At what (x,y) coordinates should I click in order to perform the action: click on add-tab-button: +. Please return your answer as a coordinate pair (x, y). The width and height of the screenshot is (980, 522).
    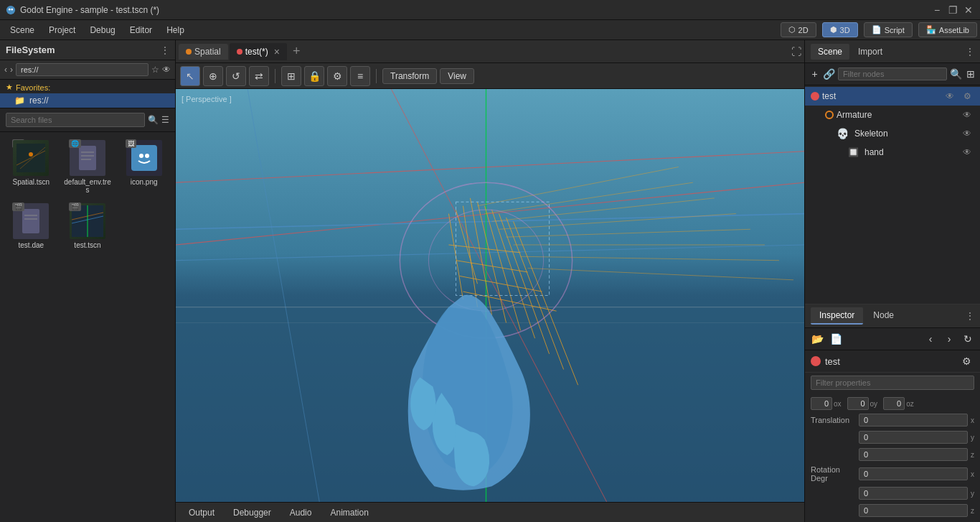
    Looking at the image, I should click on (297, 52).